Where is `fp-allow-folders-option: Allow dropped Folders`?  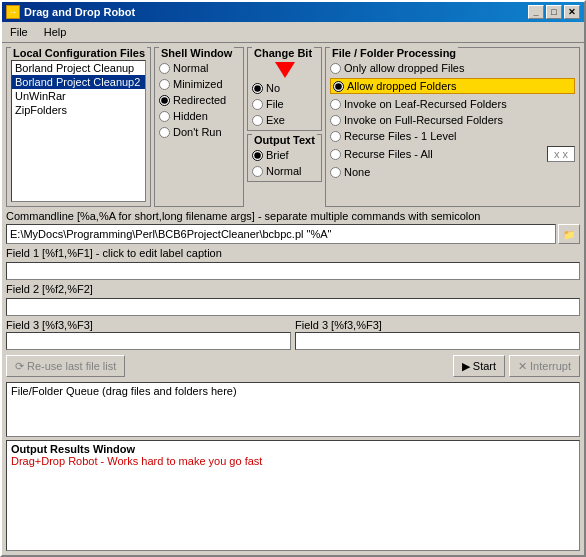
fp-allow-folders-option: Allow dropped Folders is located at coordinates (452, 86).